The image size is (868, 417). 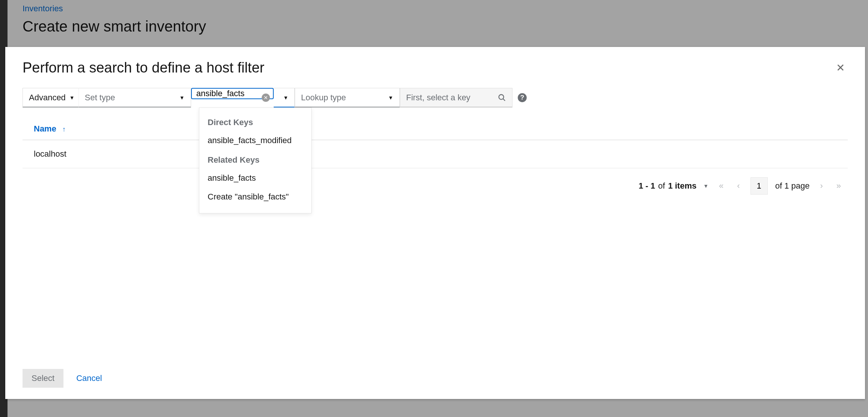 What do you see at coordinates (522, 98) in the screenshot?
I see `help-button: ?` at bounding box center [522, 98].